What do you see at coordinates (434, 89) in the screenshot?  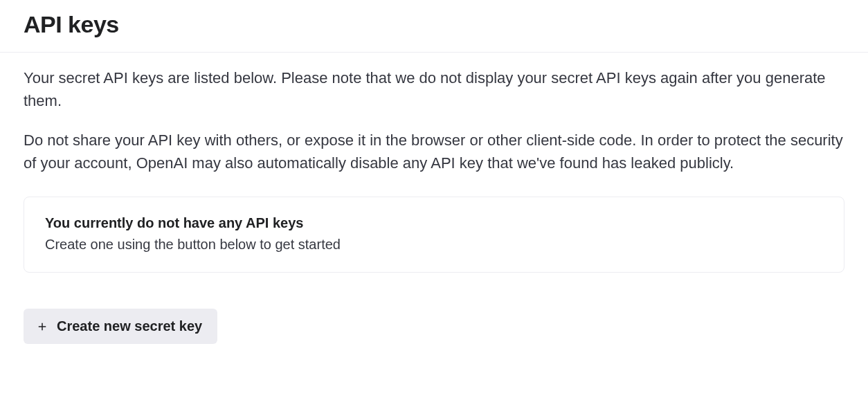 I see `description-text-1: Your secret API keys are listed below. P…` at bounding box center [434, 89].